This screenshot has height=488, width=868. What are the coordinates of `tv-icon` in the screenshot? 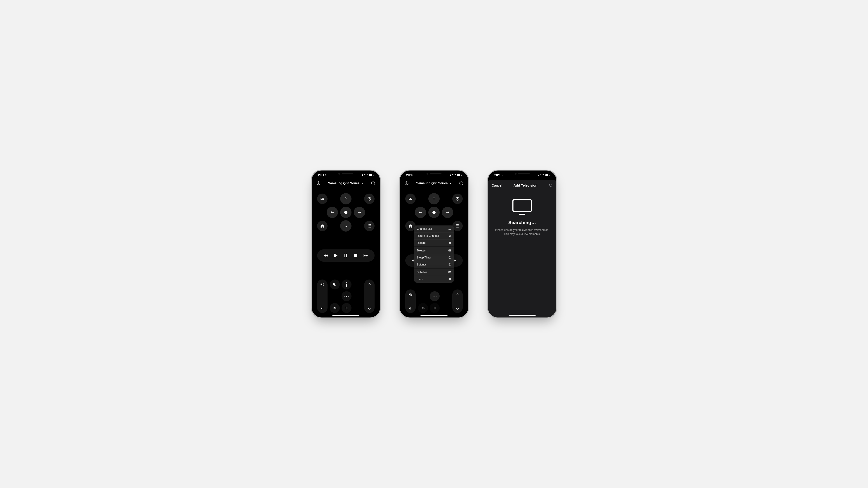 It's located at (522, 207).